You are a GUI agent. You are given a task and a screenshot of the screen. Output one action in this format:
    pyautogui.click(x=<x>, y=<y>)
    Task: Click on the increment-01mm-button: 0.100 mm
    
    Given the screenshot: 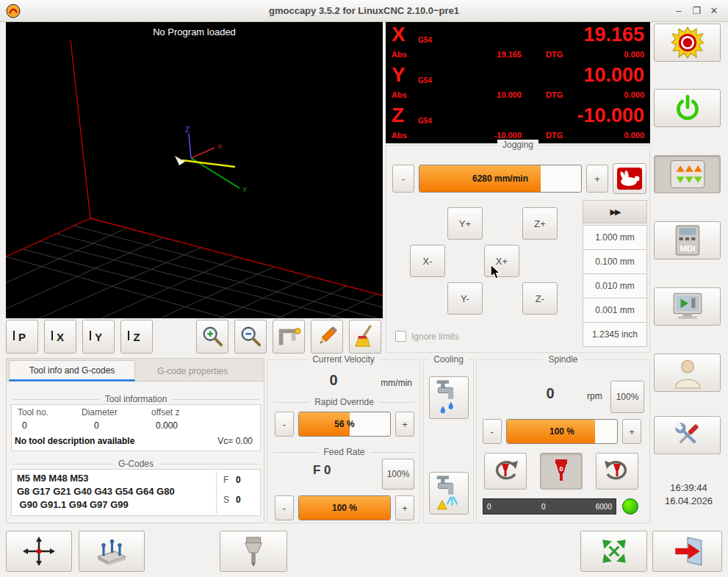 What is the action you would take?
    pyautogui.click(x=615, y=262)
    